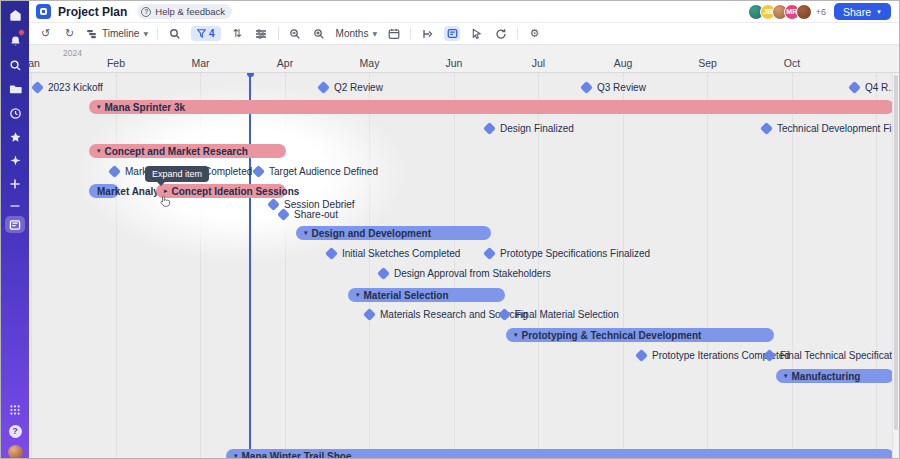  Describe the element at coordinates (44, 12) in the screenshot. I see `board-logo-icon` at that location.